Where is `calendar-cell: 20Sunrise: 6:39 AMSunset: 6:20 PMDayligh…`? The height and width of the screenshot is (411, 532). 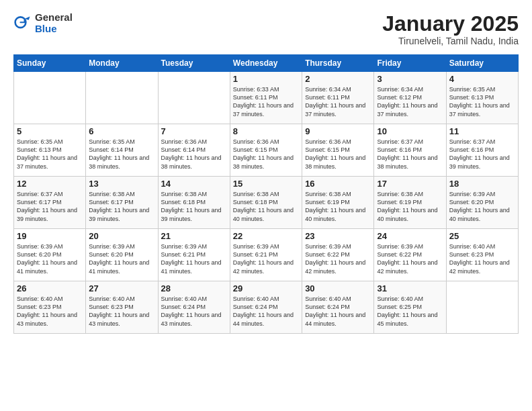 calendar-cell: 20Sunrise: 6:39 AMSunset: 6:20 PMDayligh… is located at coordinates (122, 255).